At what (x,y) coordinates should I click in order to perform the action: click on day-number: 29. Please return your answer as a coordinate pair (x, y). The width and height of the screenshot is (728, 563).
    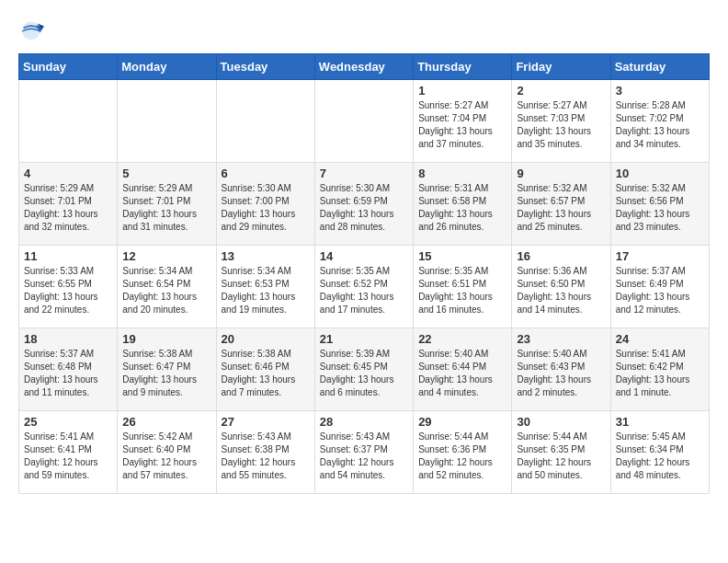
    Looking at the image, I should click on (462, 421).